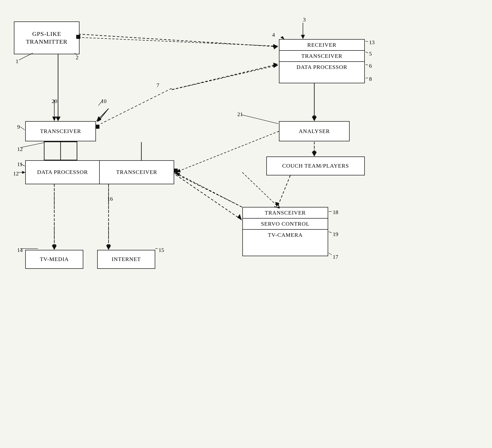 The width and height of the screenshot is (492, 448). What do you see at coordinates (77, 58) in the screenshot?
I see `ref-2: 2` at bounding box center [77, 58].